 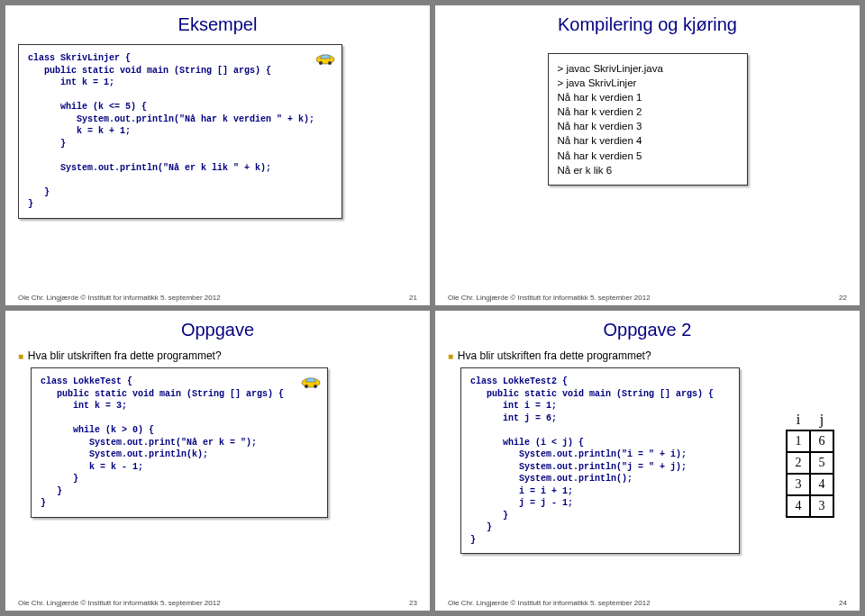 What do you see at coordinates (218, 25) in the screenshot?
I see `slide-title: Eksempel` at bounding box center [218, 25].